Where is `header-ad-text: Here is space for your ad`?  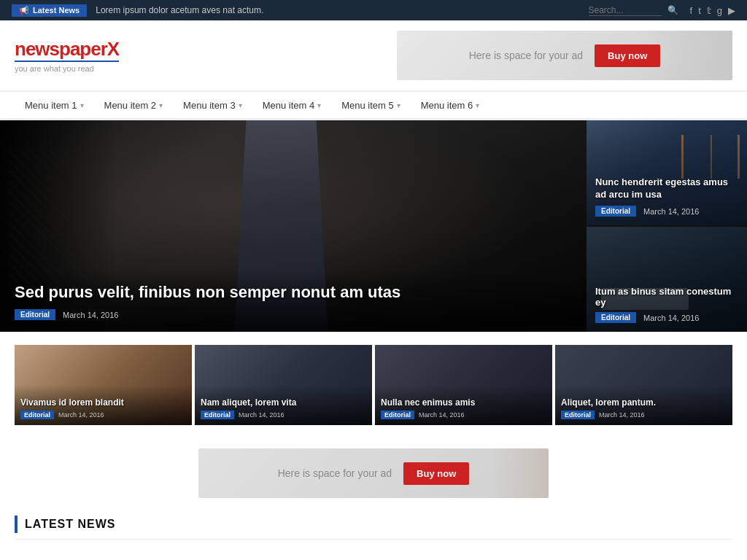
header-ad-text: Here is space for your ad is located at coordinates (526, 55).